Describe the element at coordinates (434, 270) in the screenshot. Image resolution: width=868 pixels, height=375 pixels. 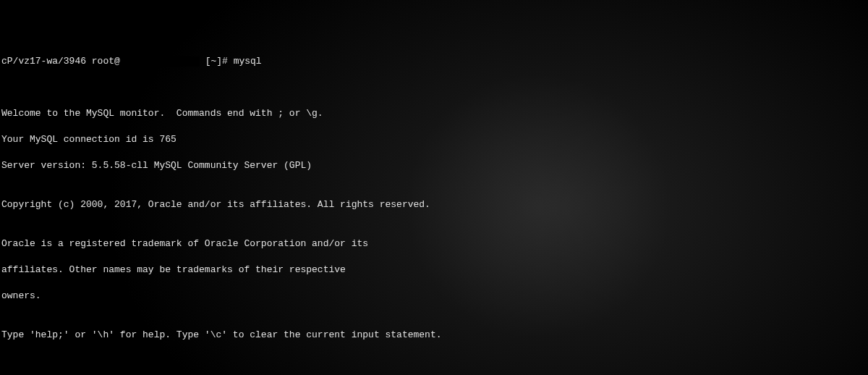
I see `welcome-line: affiliates. Other names may be trademark…` at that location.